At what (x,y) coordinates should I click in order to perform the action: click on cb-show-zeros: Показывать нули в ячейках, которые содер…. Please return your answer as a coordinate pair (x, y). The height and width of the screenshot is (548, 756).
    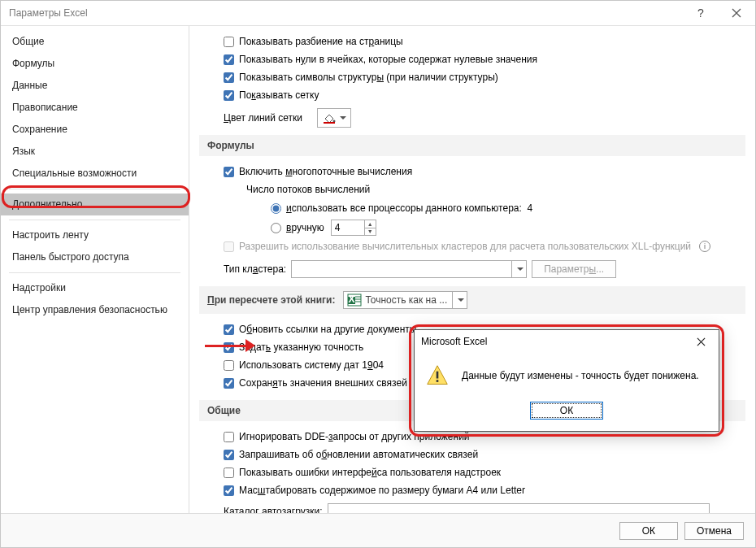
    Looking at the image, I should click on (380, 59).